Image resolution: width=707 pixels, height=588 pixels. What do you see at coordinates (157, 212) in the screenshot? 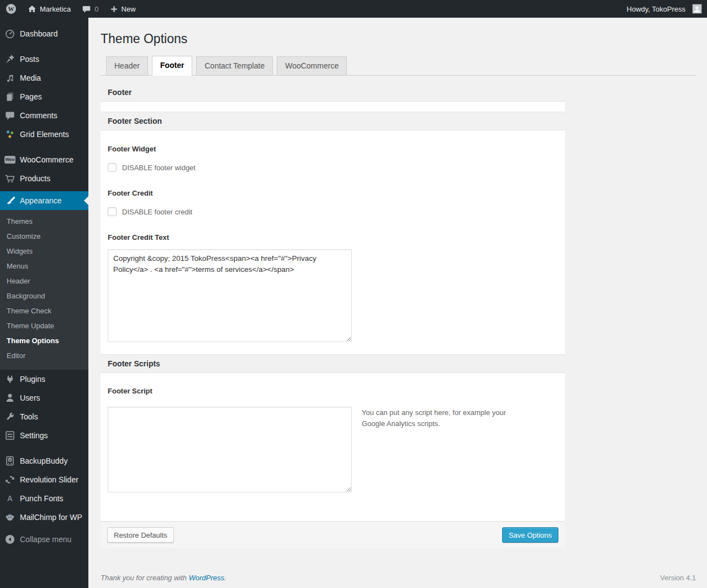
I see `disable-footer-credit-label: DISABLE footer credit` at bounding box center [157, 212].